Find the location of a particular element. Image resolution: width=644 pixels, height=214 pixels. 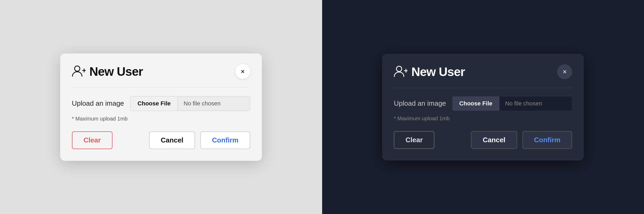

upload-note-light: * Maximum upload 1mb is located at coordinates (161, 119).